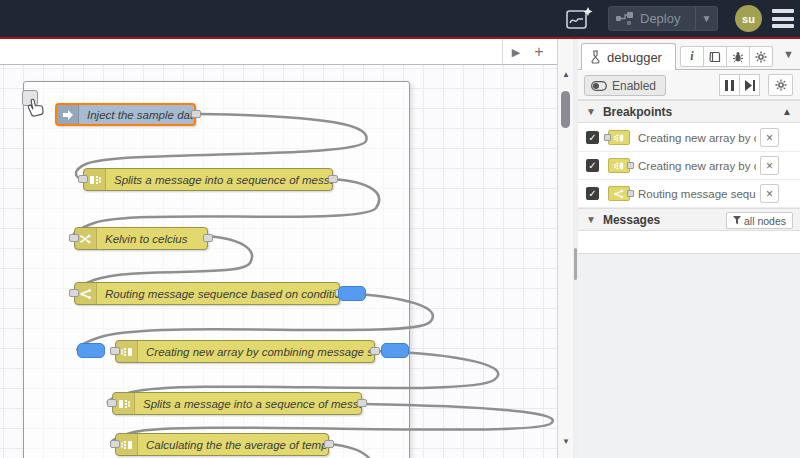  I want to click on info-icon: i, so click(692, 56).